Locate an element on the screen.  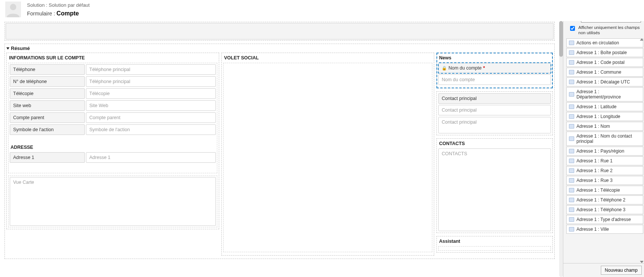
field-fax-input: Télécopie is located at coordinates (151, 94).